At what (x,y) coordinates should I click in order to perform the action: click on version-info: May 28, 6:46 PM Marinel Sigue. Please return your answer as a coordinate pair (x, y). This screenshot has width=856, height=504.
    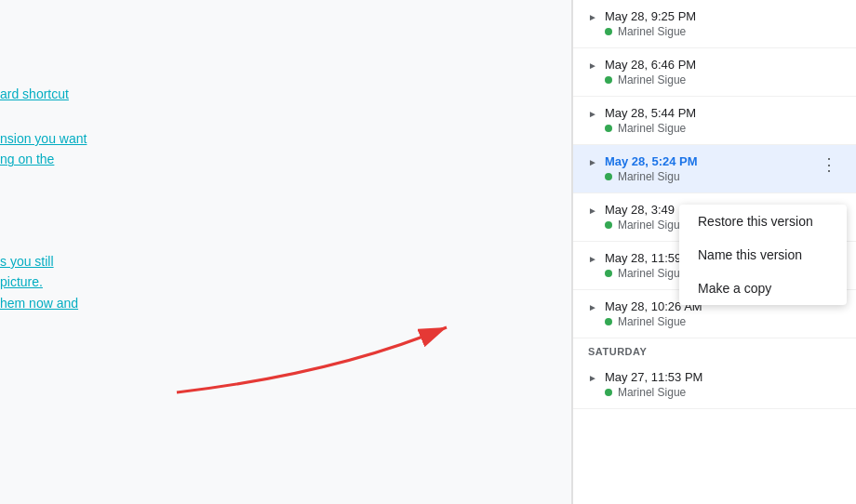
    Looking at the image, I should click on (723, 73).